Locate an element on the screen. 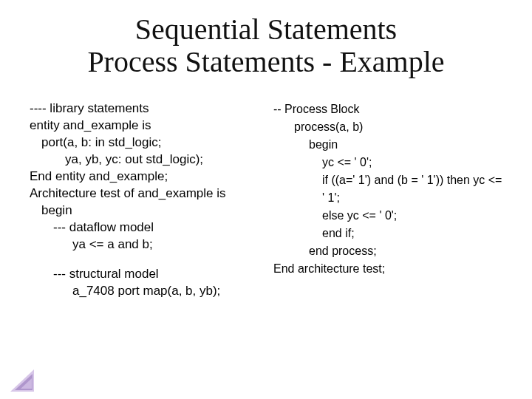 The height and width of the screenshot is (399, 532). code-line: --- dataflow model is located at coordinates (144, 228).